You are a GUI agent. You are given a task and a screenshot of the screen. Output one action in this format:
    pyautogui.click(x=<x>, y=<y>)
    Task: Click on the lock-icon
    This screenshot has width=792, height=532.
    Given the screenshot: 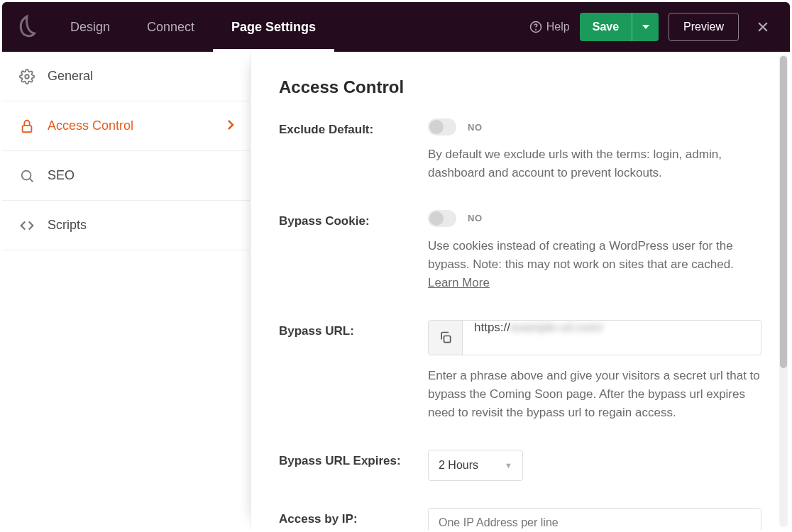 What is the action you would take?
    pyautogui.click(x=27, y=126)
    